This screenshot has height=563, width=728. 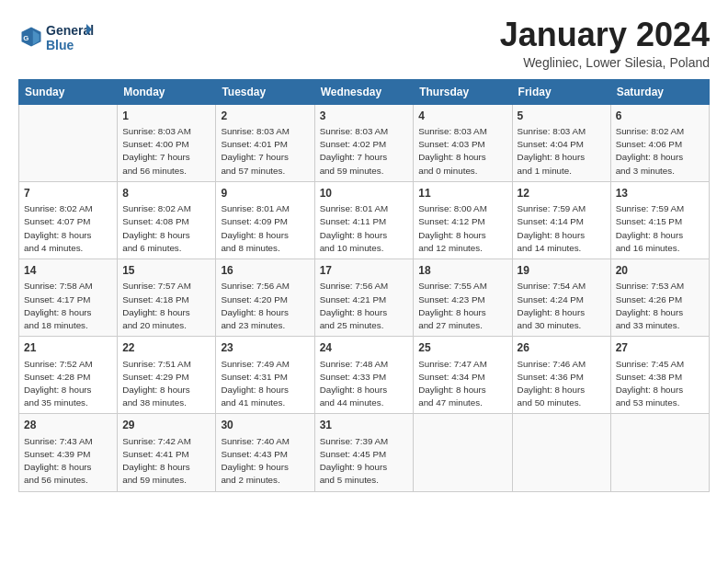 What do you see at coordinates (364, 151) in the screenshot?
I see `day-info: Sunrise: 8:03 AM Sunset: 4:02 PM Dayligh…` at bounding box center [364, 151].